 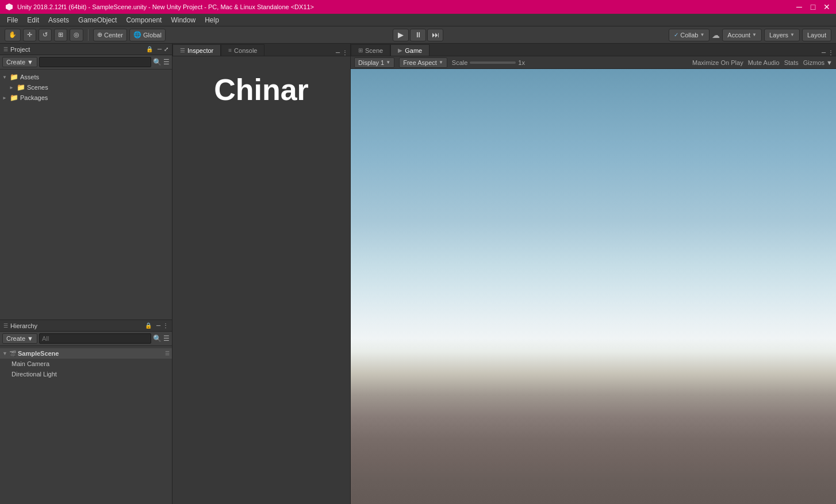 I want to click on project-panel-expand: ⤢, so click(x=166, y=49).